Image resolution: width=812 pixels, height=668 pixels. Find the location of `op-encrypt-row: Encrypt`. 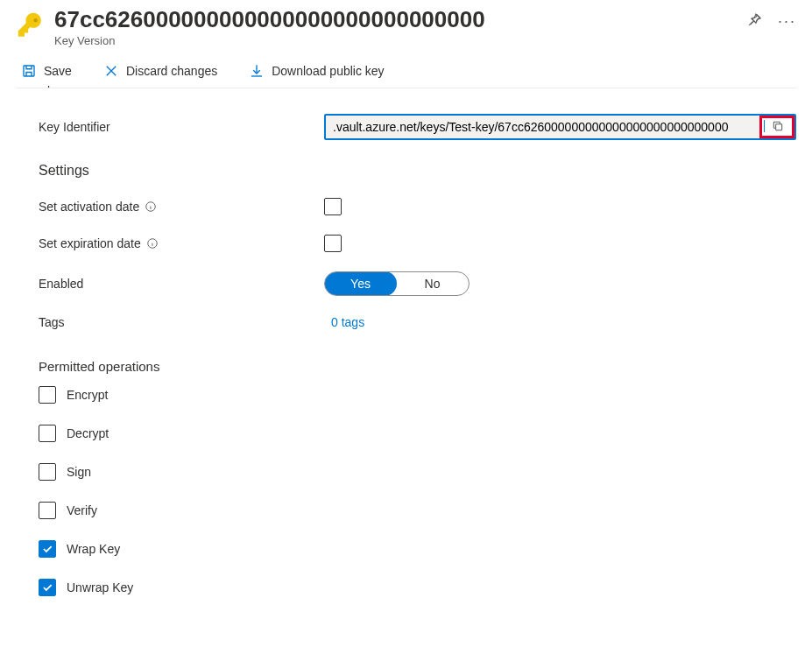

op-encrypt-row: Encrypt is located at coordinates (417, 395).